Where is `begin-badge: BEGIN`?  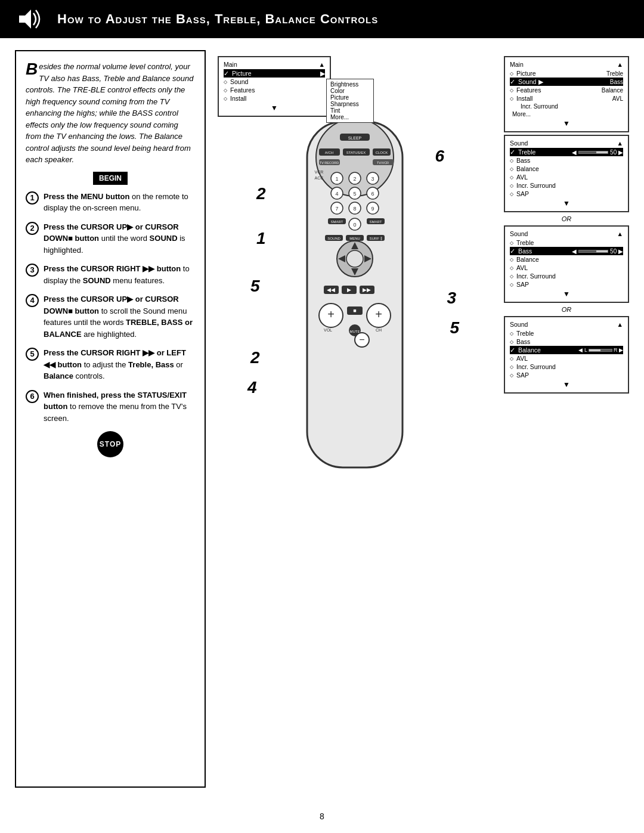 begin-badge: BEGIN is located at coordinates (110, 178).